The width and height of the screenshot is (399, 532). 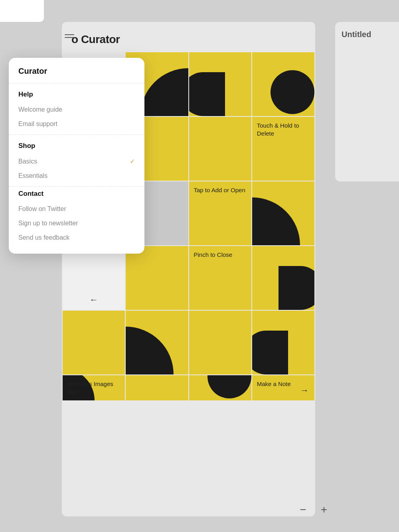 What do you see at coordinates (188, 37) in the screenshot?
I see `page-title: o Curator` at bounding box center [188, 37].